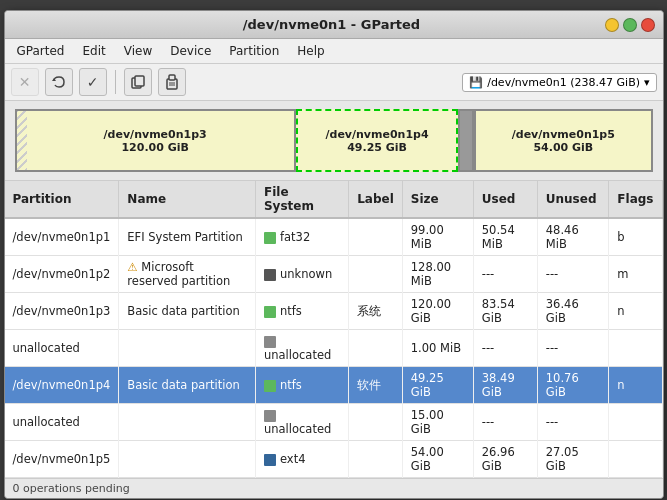 The height and width of the screenshot is (500, 667). I want to click on menu-partition: Partition, so click(254, 51).